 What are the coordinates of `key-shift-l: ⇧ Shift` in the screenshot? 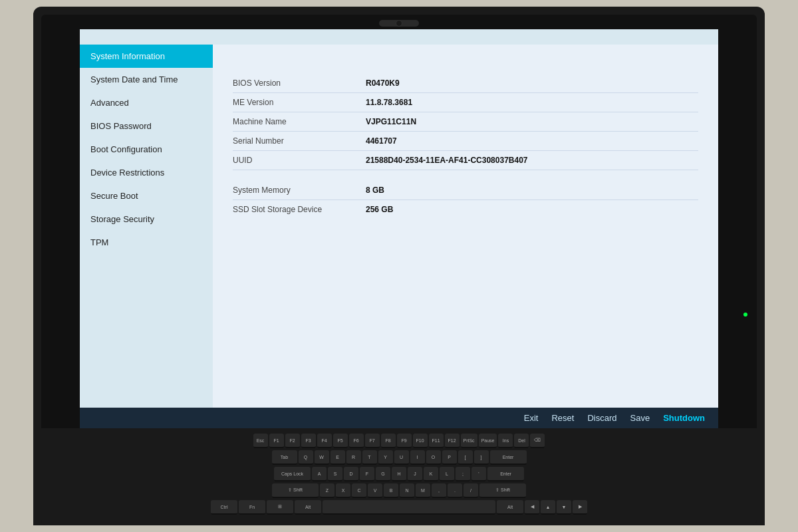 It's located at (295, 491).